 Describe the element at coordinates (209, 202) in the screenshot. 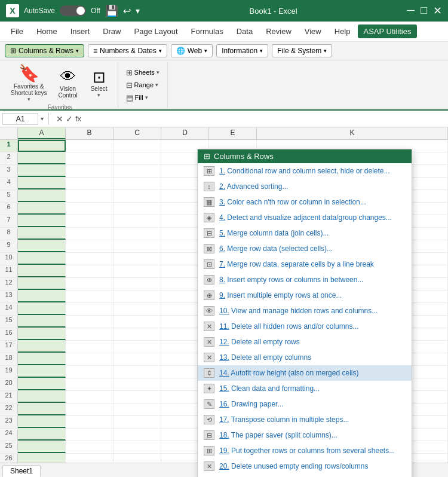

I see `dropdown-item-icon-3: ▦` at that location.